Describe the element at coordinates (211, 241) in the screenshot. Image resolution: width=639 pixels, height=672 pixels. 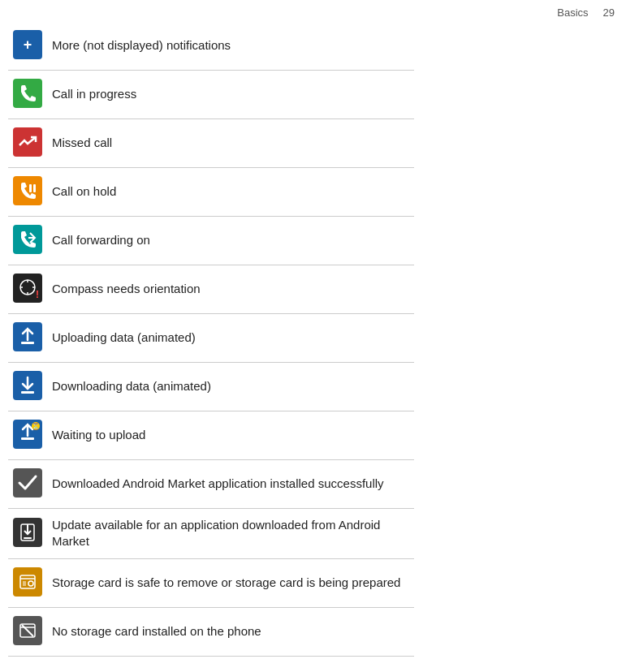
I see `table-row: Call forwarding on` at that location.